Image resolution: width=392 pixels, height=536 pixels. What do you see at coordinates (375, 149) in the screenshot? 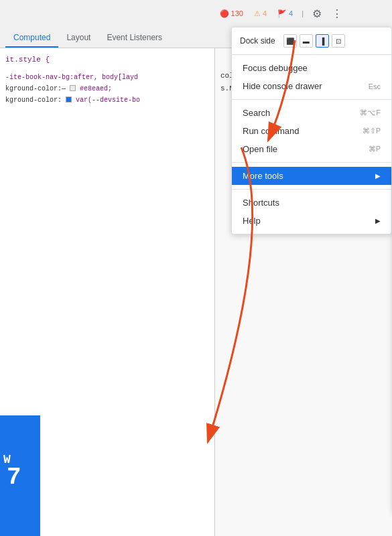
I see `shortcut-open: ⌘P` at bounding box center [375, 149].